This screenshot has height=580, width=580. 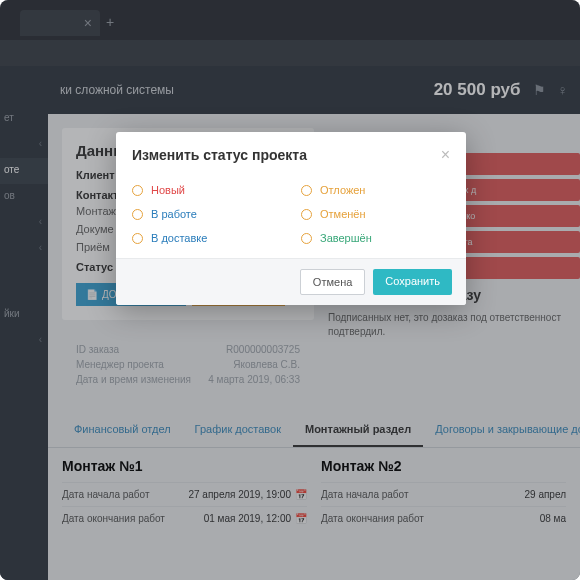 What do you see at coordinates (206, 214) in the screenshot?
I see `status-option-in-work: В работе` at bounding box center [206, 214].